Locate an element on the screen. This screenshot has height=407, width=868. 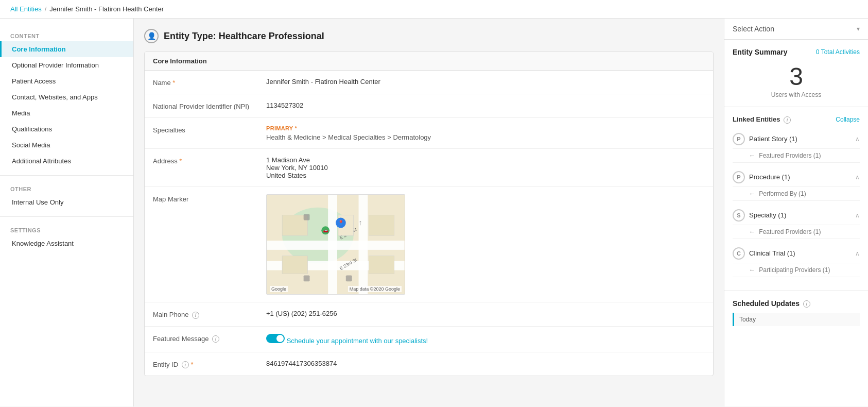
featured-message-link: Schedule your appointment with our speci… is located at coordinates (357, 341).